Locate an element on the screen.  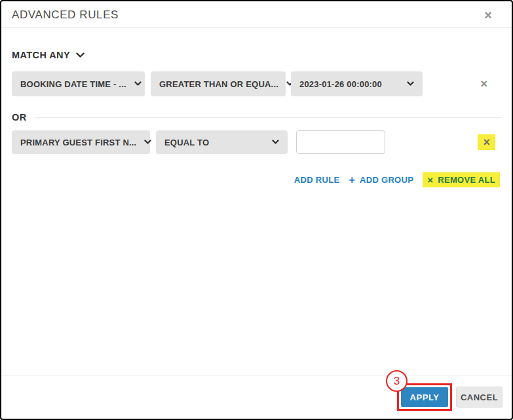
operator-dropdown-1-value: GREATER THAN OR EQUA... is located at coordinates (219, 84).